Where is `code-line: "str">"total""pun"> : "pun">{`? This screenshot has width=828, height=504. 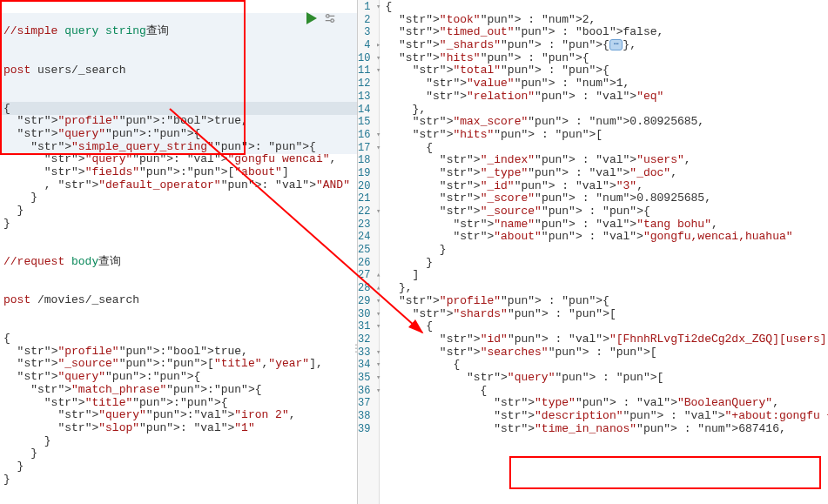 code-line: "str">"total""pun"> : "pun">{ is located at coordinates (606, 71).